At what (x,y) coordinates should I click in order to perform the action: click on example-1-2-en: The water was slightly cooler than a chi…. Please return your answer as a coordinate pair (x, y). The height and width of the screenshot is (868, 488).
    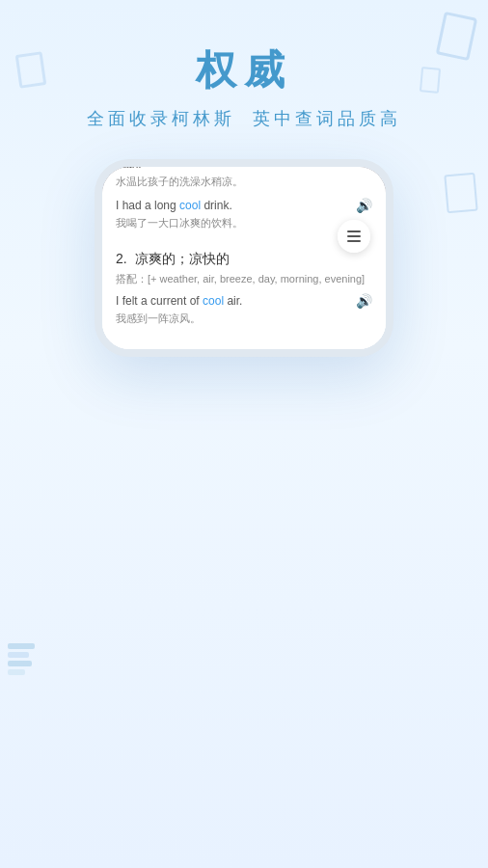
    Looking at the image, I should click on (231, 166).